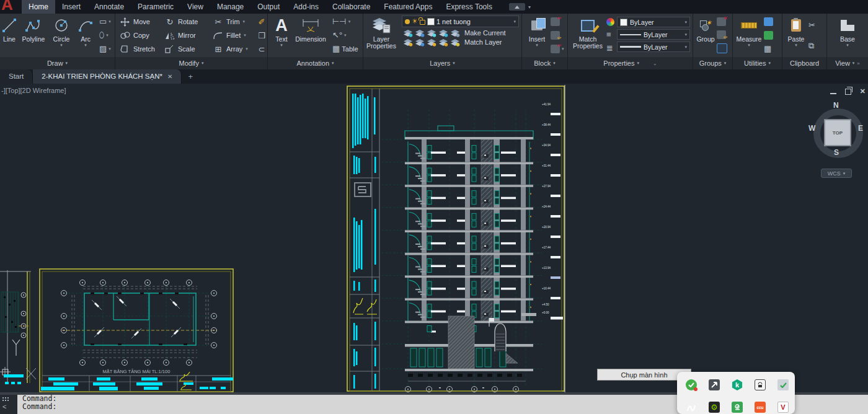 This screenshot has width=868, height=414. What do you see at coordinates (836, 105) in the screenshot?
I see `viewcube-north: N` at bounding box center [836, 105].